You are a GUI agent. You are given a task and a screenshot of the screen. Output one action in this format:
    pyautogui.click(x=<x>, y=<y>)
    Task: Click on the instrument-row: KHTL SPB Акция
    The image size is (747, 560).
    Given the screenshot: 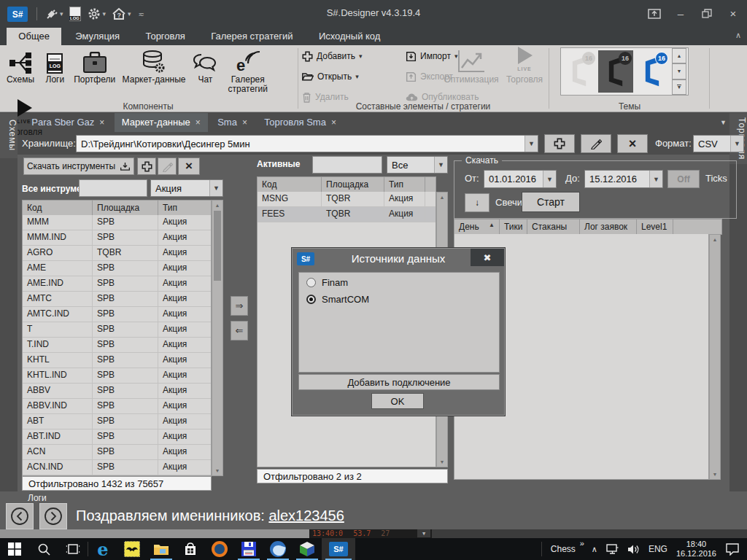 What is the action you would take?
    pyautogui.click(x=117, y=360)
    